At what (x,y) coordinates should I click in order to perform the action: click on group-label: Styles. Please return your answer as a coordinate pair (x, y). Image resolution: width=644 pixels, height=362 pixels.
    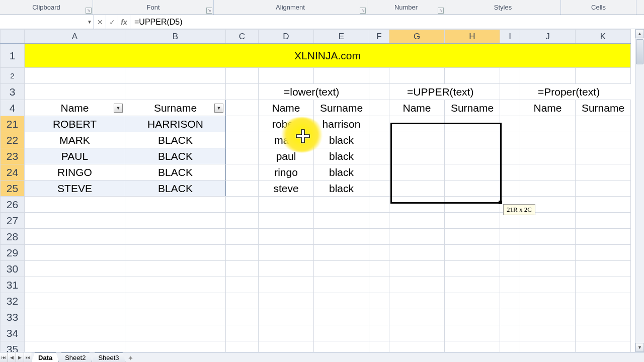
    Looking at the image, I should click on (503, 7).